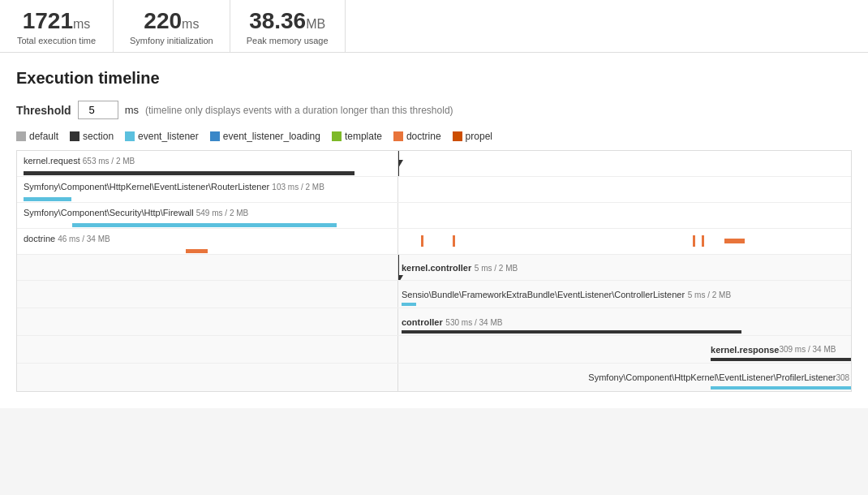 This screenshot has height=495, width=868. Describe the element at coordinates (844, 378) in the screenshot. I see `event-meta: 308 ms / 34 MB` at that location.